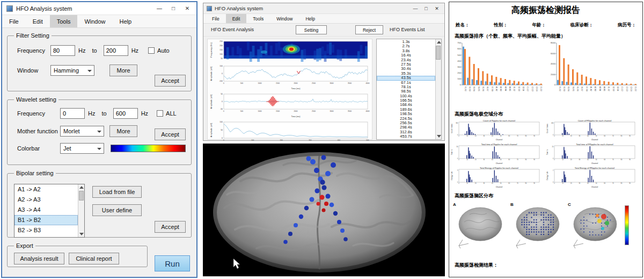  What do you see at coordinates (170, 81) in the screenshot?
I see `filter-accept-button: Accept` at bounding box center [170, 81].